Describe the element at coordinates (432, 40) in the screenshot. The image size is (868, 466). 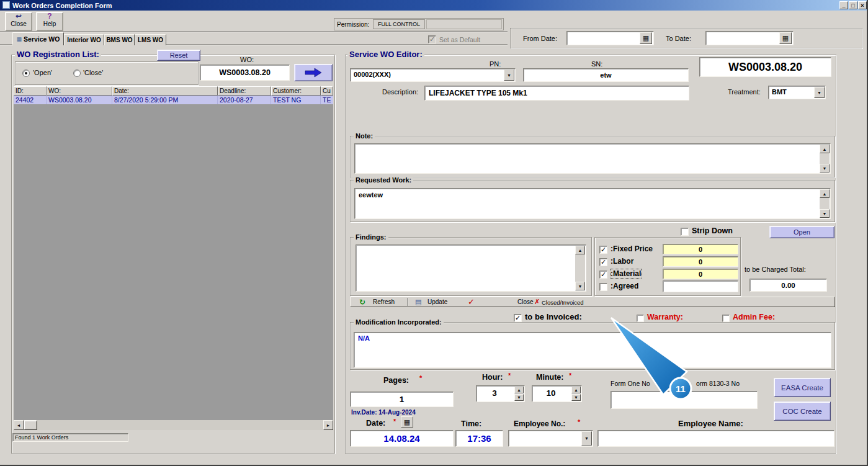
I see `set-as-default-checkbox: ✓` at that location.